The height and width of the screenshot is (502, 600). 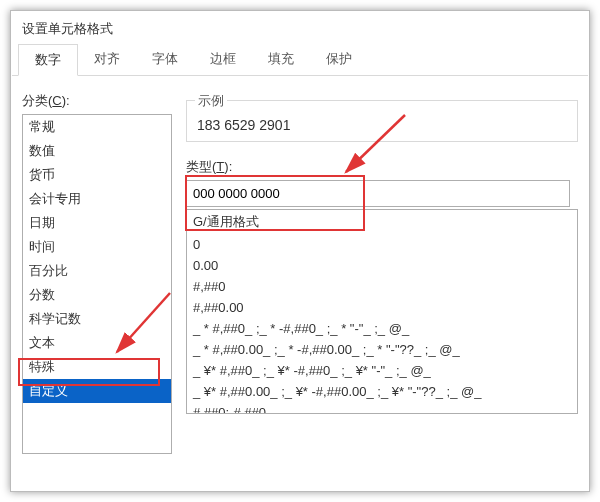 I want to click on format-code-item: 0, so click(x=382, y=244).